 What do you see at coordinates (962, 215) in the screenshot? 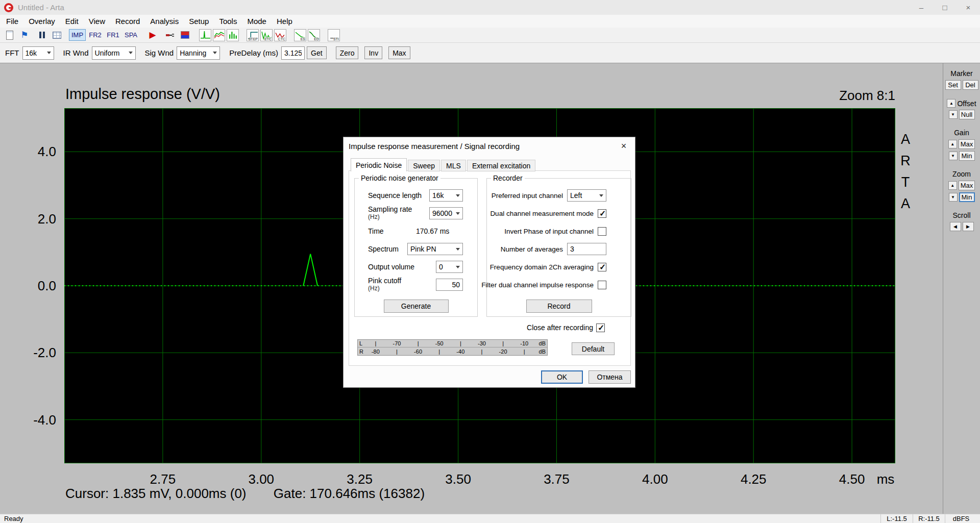
I see `scroll-section-label: Scroll` at bounding box center [962, 215].